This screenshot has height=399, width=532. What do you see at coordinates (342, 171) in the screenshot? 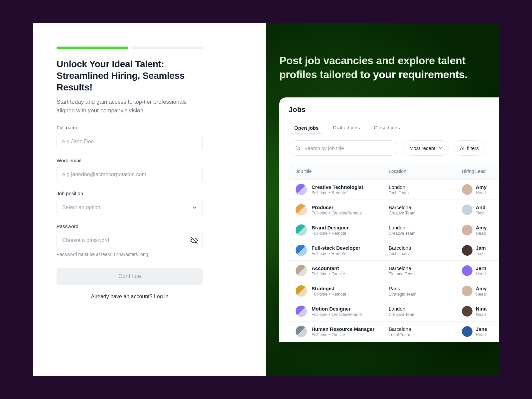
I see `column-job-title: Job title` at bounding box center [342, 171].